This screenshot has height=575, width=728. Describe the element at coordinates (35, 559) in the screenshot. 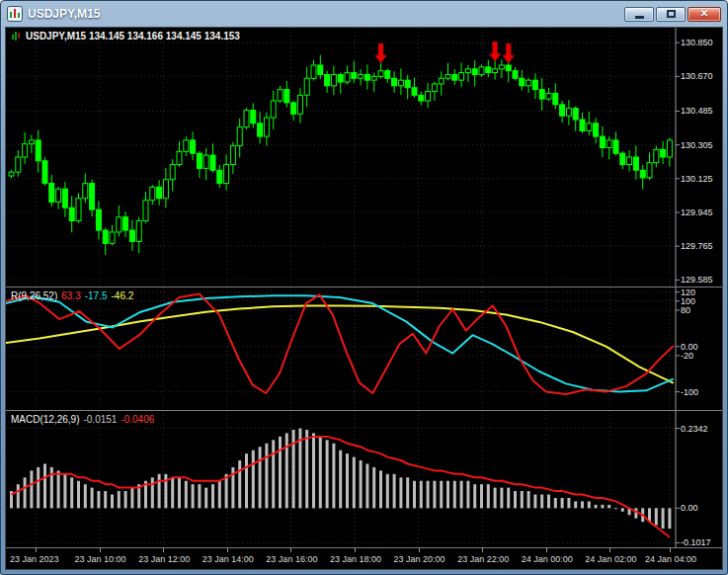

I see `time-label: 23 Jan 2023` at that location.